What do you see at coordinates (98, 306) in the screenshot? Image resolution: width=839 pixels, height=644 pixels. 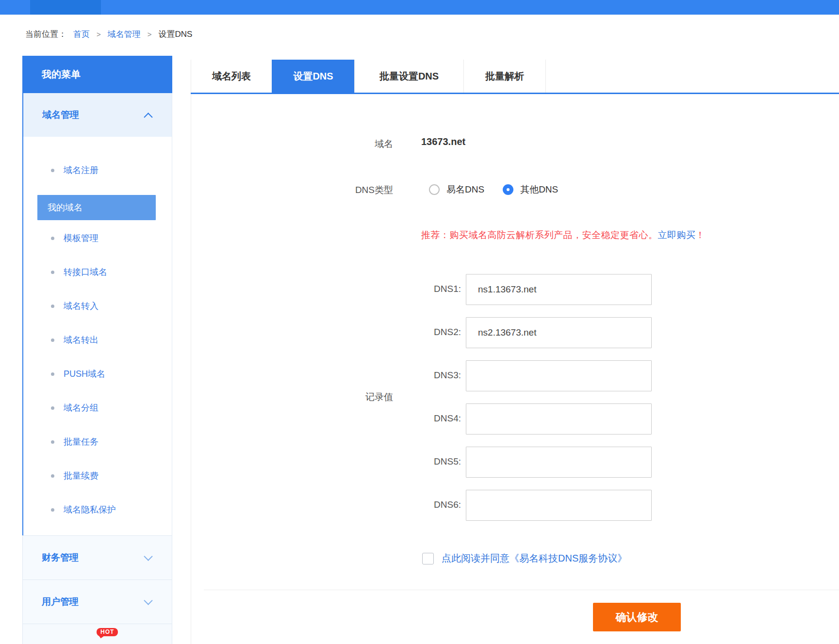 I see `sidebar-item-domain-transfer-in: 域名转入` at bounding box center [98, 306].